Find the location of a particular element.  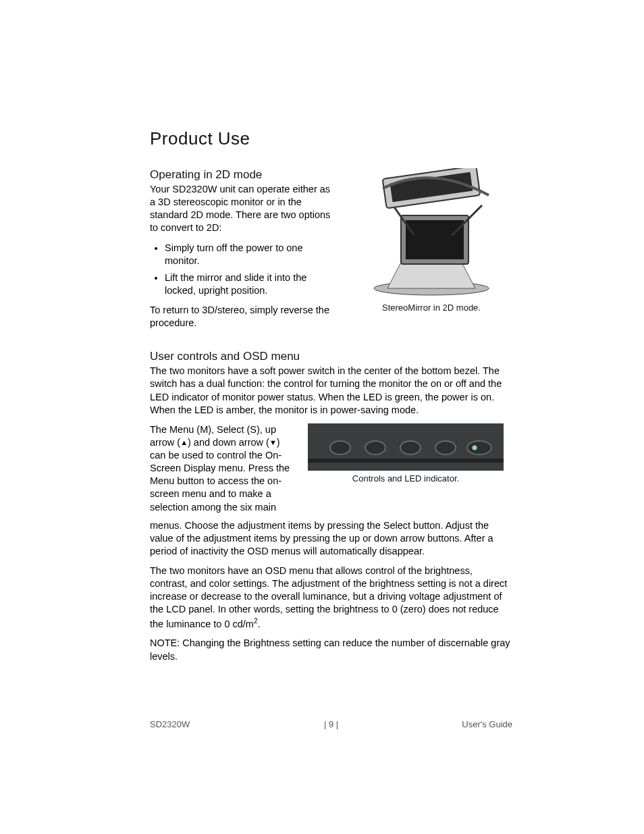

intro-text: Your SD2320W unit can operate either as … is located at coordinates (242, 209).